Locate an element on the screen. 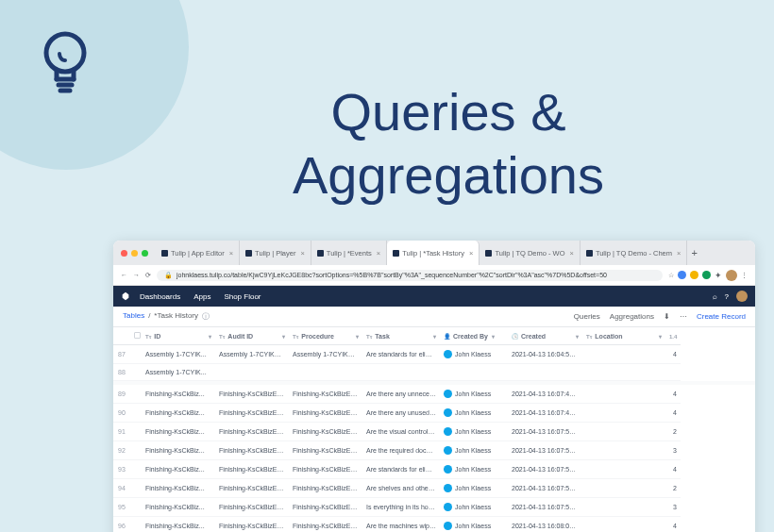 The width and height of the screenshot is (774, 532). column-header-created: 🕓Created▾ is located at coordinates (546, 336).